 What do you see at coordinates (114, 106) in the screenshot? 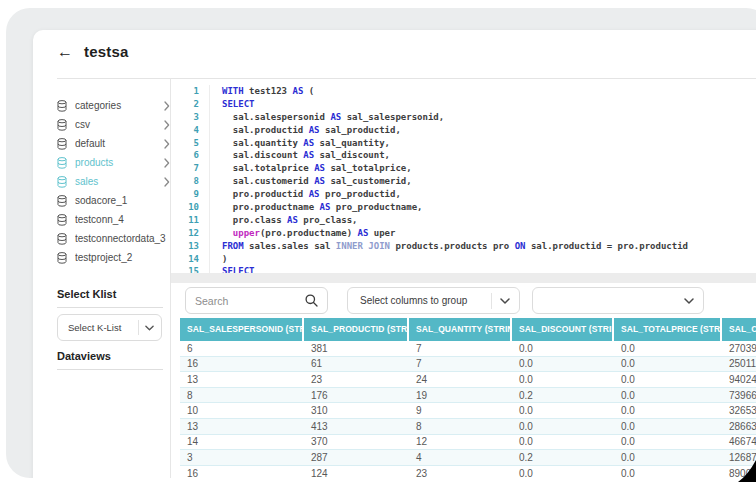
I see `sidebar-item-categories: categories` at bounding box center [114, 106].